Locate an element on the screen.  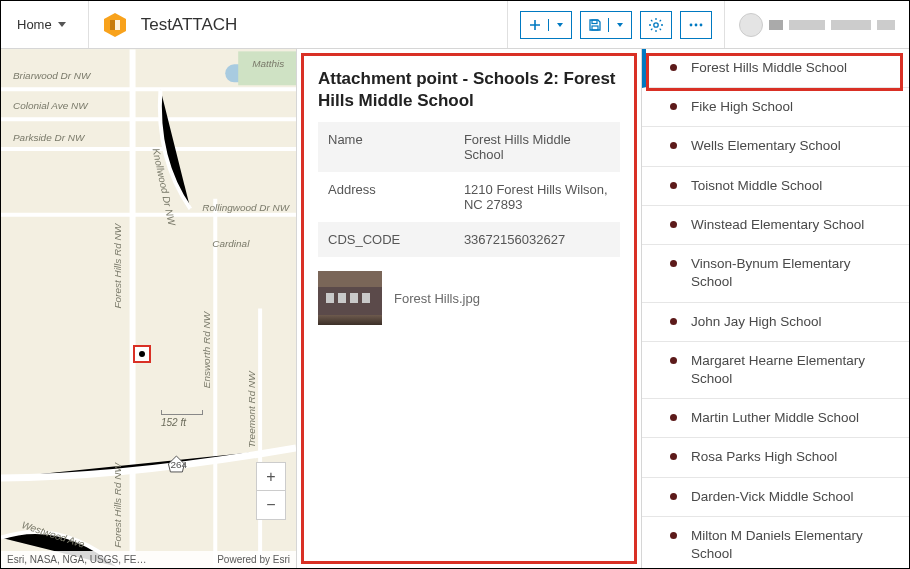
more-button is located at coordinates (696, 25).